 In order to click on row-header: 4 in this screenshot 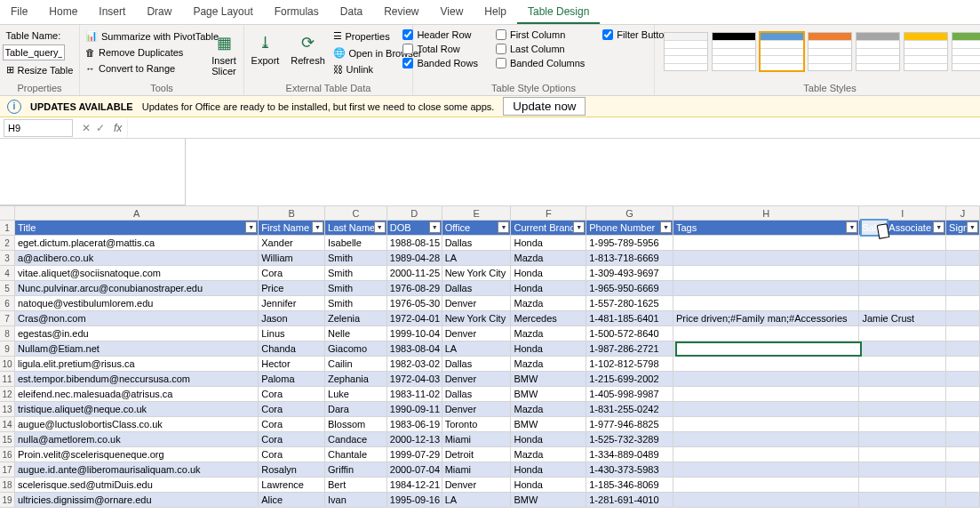, I will do `click(7, 274)`.